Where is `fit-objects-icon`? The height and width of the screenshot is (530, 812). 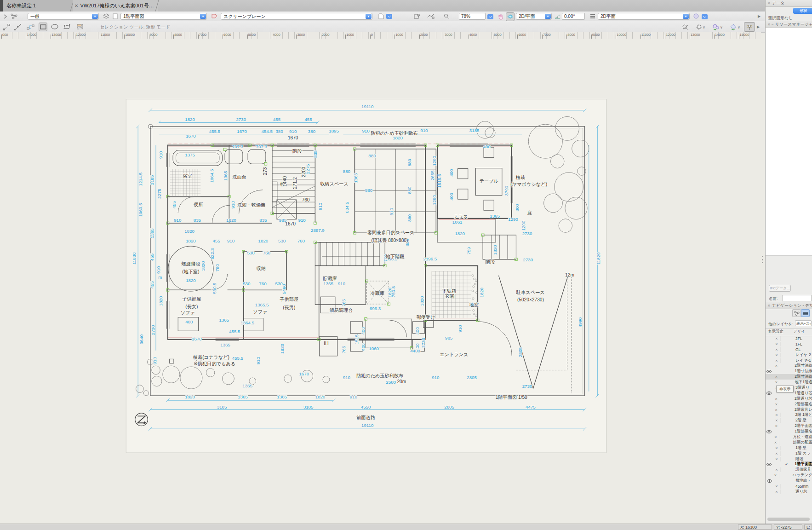 fit-objects-icon is located at coordinates (430, 17).